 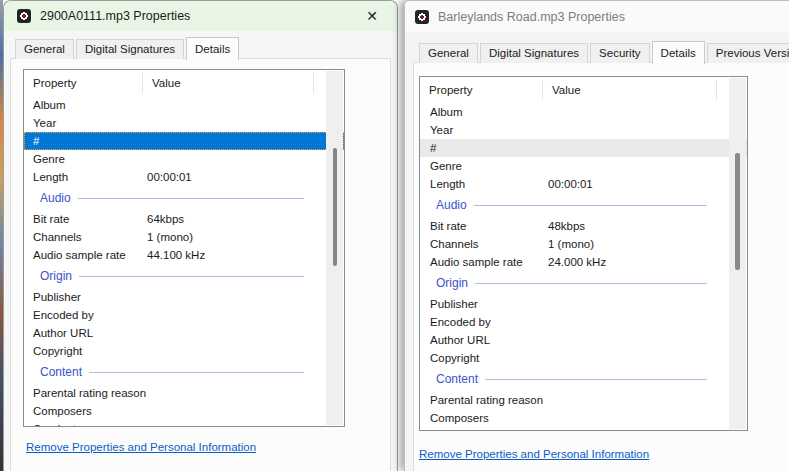 What do you see at coordinates (184, 219) in the screenshot?
I see `property-row: Bit rate64kbps` at bounding box center [184, 219].